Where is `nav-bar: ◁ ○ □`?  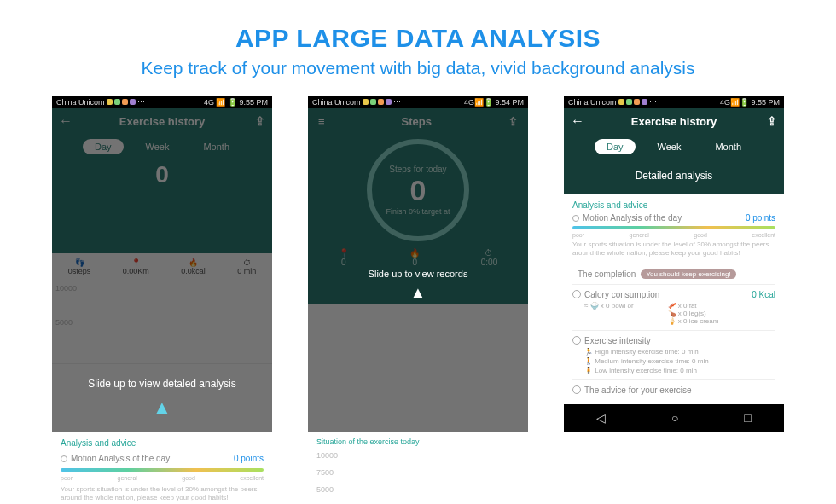
nav-bar: ◁ ○ □ is located at coordinates (674, 418).